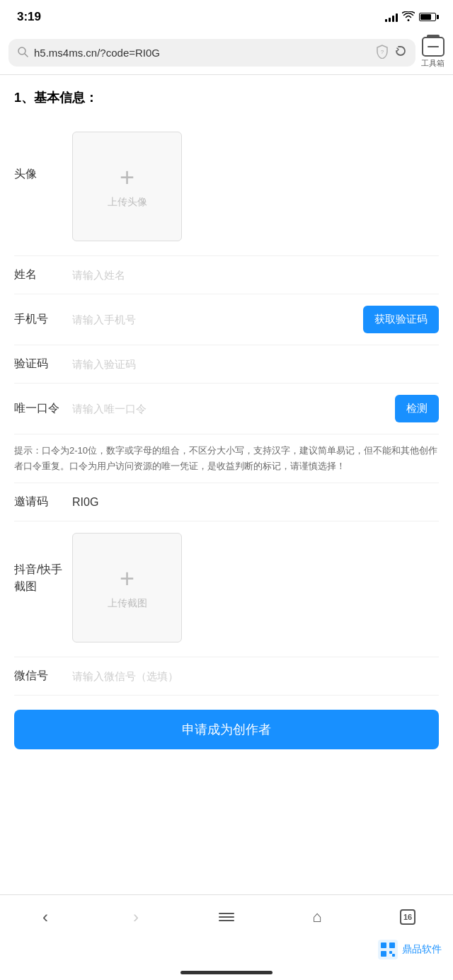 The width and height of the screenshot is (453, 980). I want to click on brand-logo-icon, so click(388, 950).